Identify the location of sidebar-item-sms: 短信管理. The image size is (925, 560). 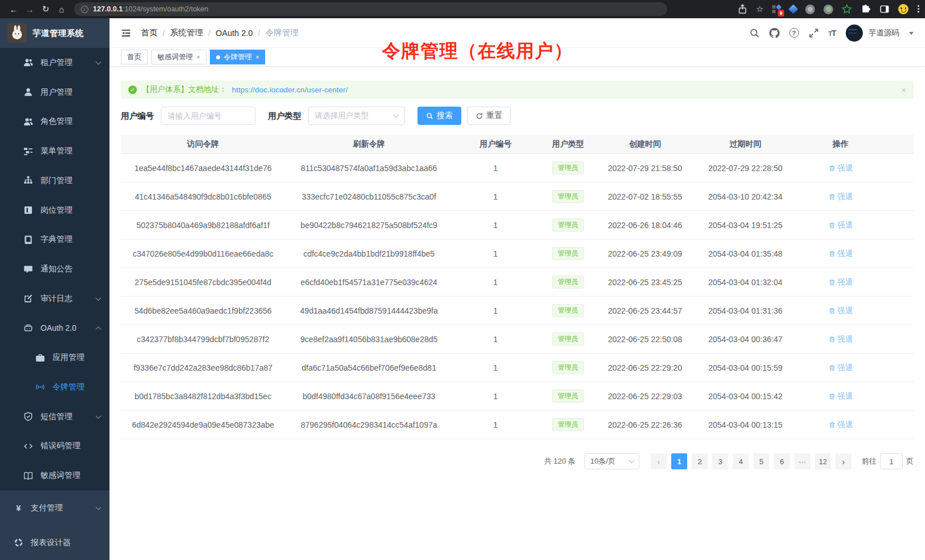
(55, 417).